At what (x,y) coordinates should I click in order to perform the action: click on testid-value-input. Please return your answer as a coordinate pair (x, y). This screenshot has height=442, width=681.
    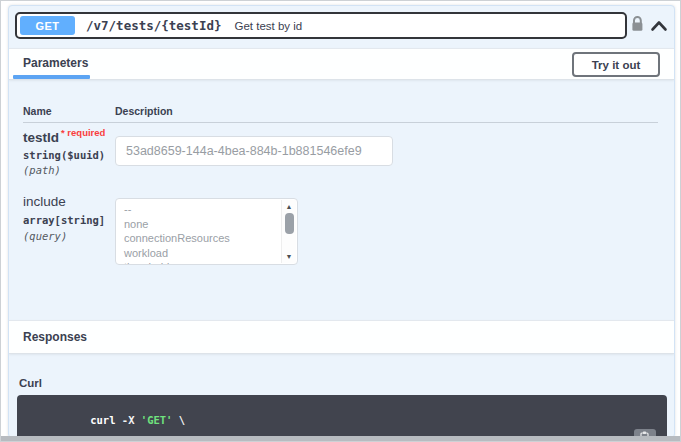
    Looking at the image, I should click on (254, 151).